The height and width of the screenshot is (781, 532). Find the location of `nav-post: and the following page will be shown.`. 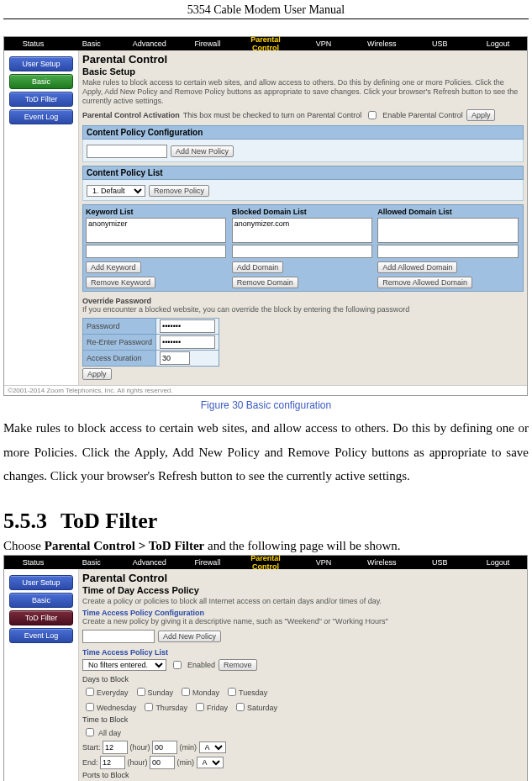

nav-post: and the following page will be shown. is located at coordinates (303, 546).